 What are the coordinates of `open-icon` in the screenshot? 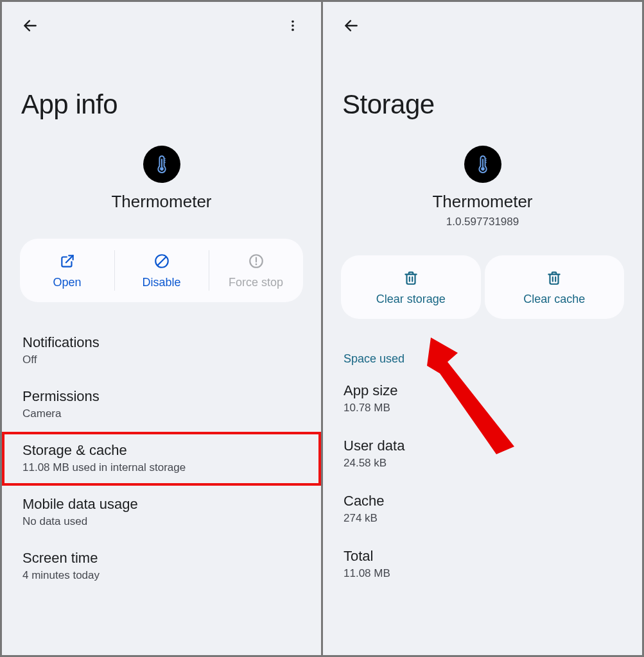 It's located at (67, 261).